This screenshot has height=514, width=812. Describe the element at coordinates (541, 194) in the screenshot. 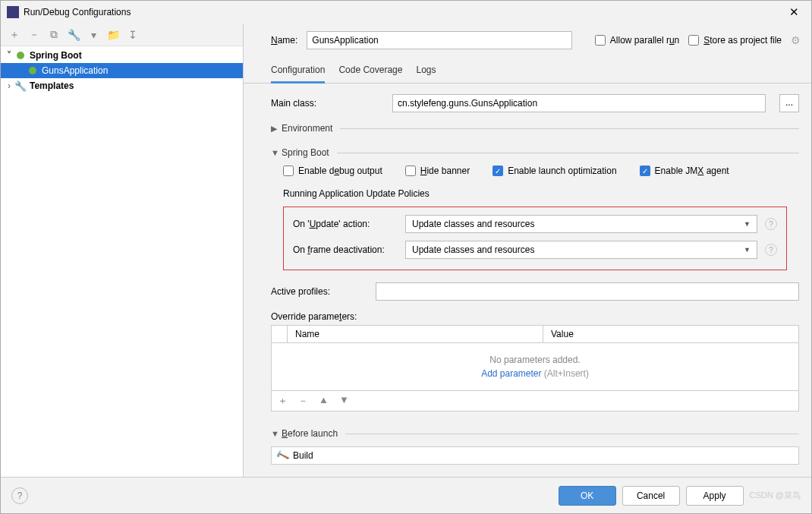

I see `policies-title: Running Application Update Policies` at that location.